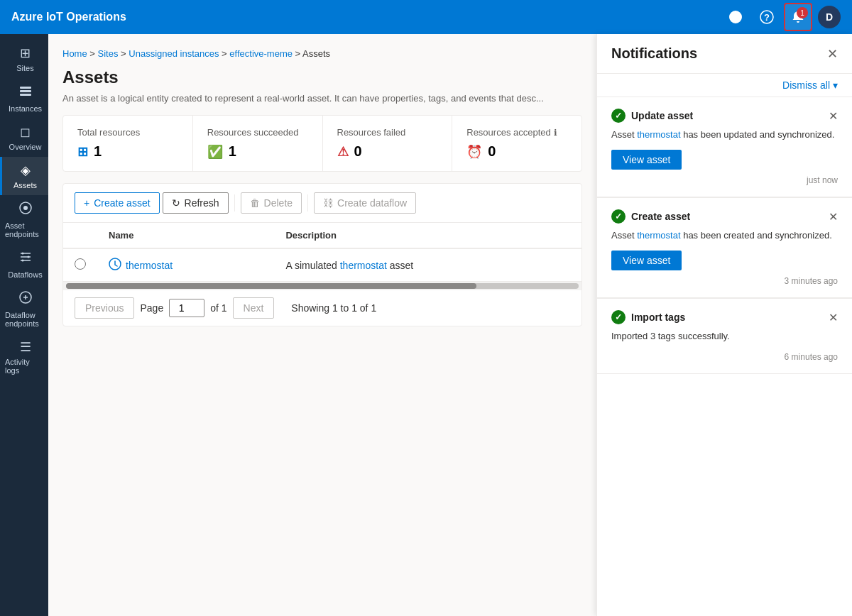 This screenshot has height=616, width=852. What do you see at coordinates (258, 143) in the screenshot?
I see `stat-succeeded: Resources succeeded ✅ 1` at bounding box center [258, 143].